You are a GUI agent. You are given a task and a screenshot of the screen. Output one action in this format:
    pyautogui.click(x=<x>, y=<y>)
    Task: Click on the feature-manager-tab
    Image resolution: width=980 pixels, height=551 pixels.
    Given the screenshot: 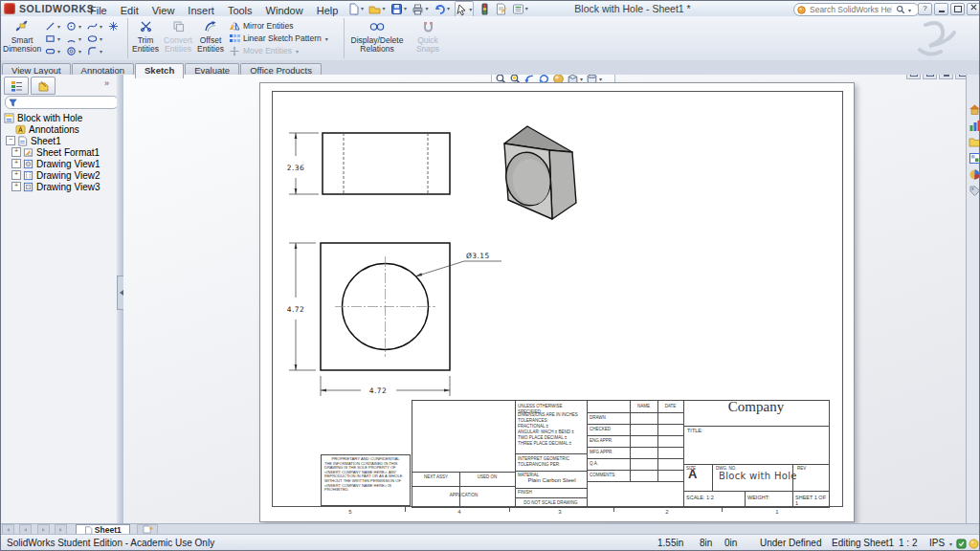 What is the action you would take?
    pyautogui.click(x=16, y=86)
    